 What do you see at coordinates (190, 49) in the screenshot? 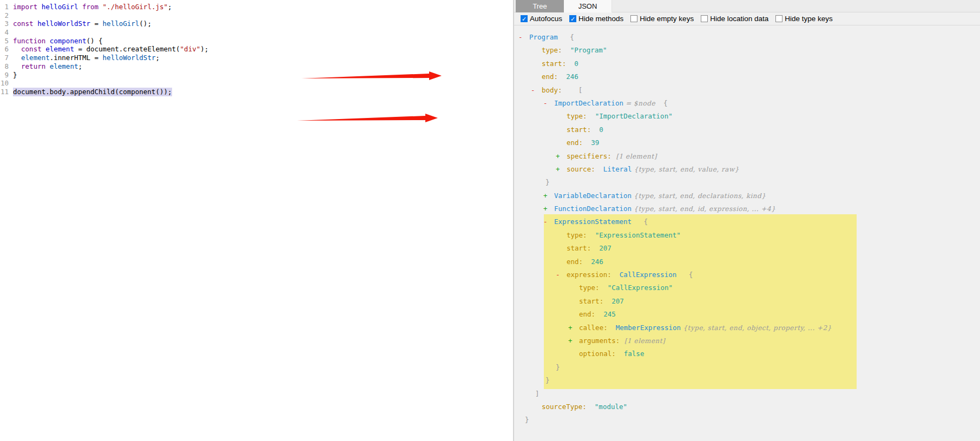
I see `code-token: "div"` at bounding box center [190, 49].